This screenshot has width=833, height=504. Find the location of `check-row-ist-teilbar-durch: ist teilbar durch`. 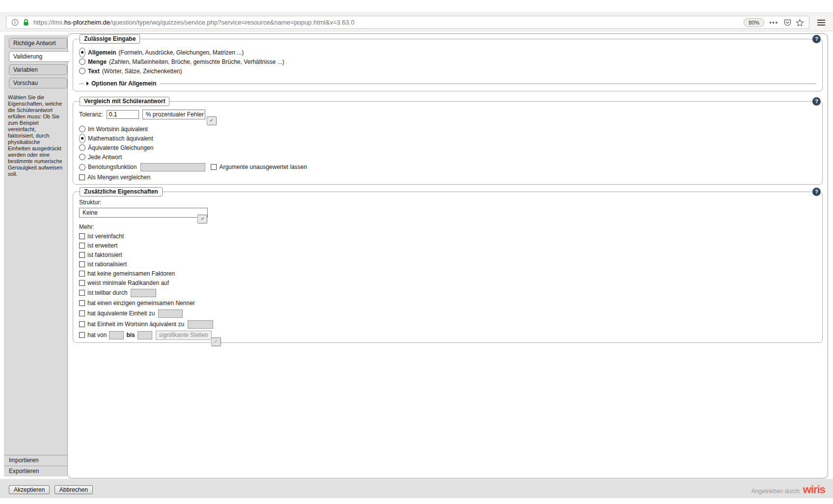

check-row-ist-teilbar-durch: ist teilbar durch is located at coordinates (448, 293).